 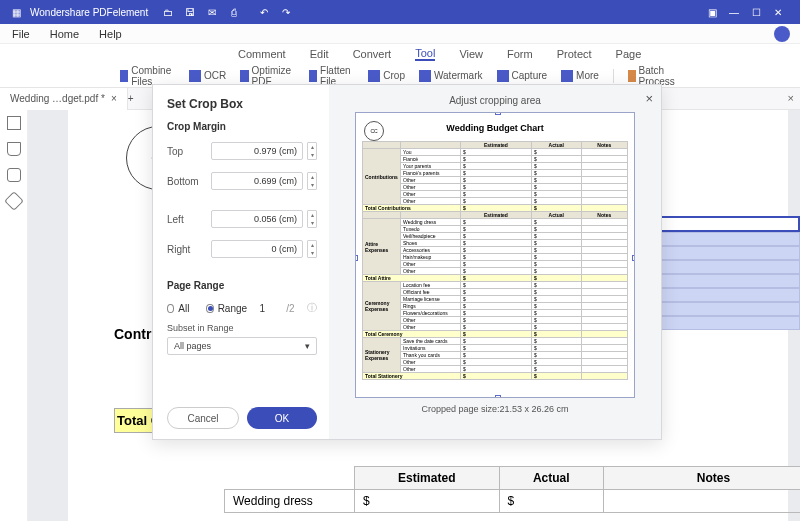 I want to click on tab-page: Page, so click(x=629, y=54).